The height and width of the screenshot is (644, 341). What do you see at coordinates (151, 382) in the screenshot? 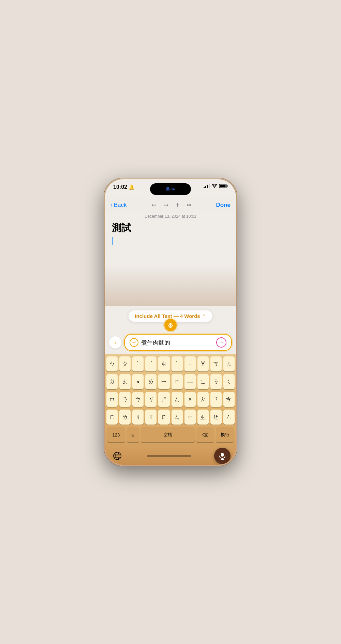
I see `kb-key-le: ㄌ` at bounding box center [151, 382].